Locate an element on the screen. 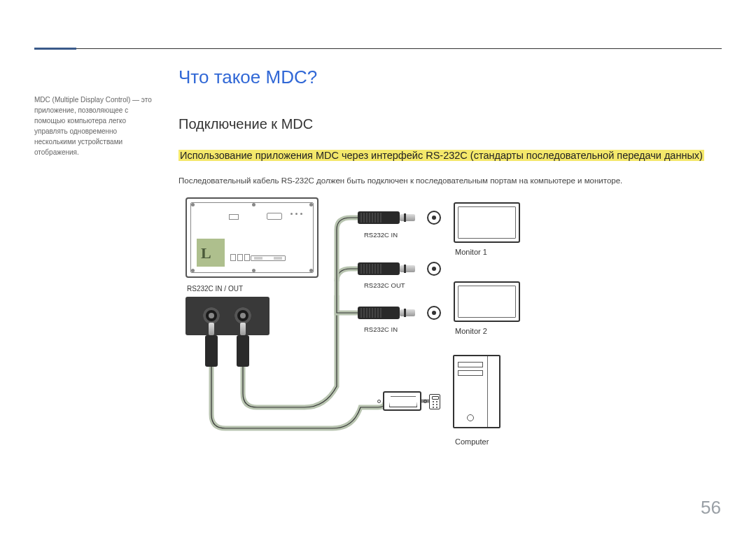  page-title: Что такое MDC? is located at coordinates (451, 77).